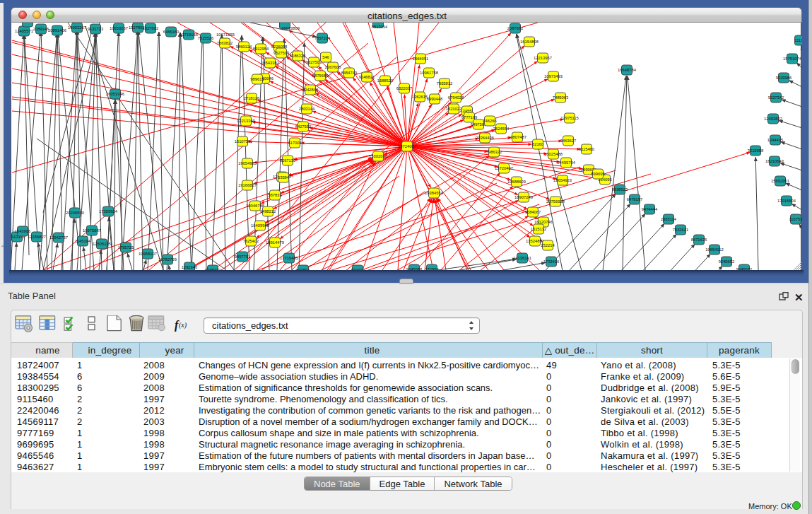 The image size is (812, 514). Describe the element at coordinates (386, 81) in the screenshot. I see `svg-text: 1588520` at that location.